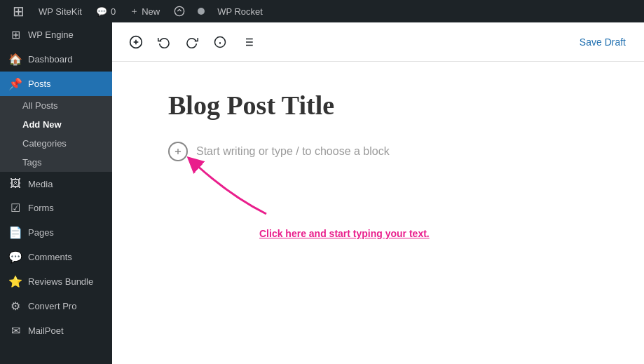 This screenshot has height=364, width=644. I want to click on posts-icon: 📌, so click(15, 84).